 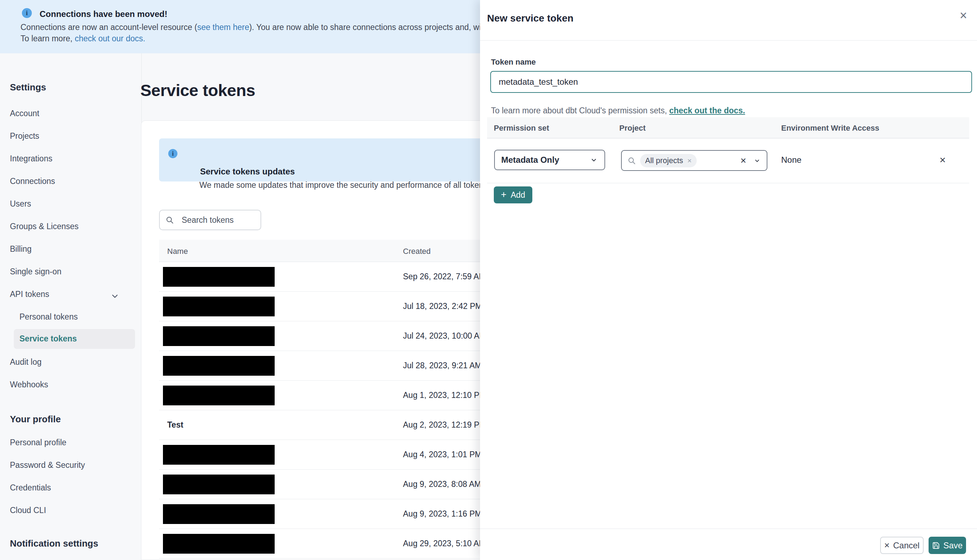 I want to click on sidebar-item-cloud-cli: Cloud CLI, so click(x=28, y=510).